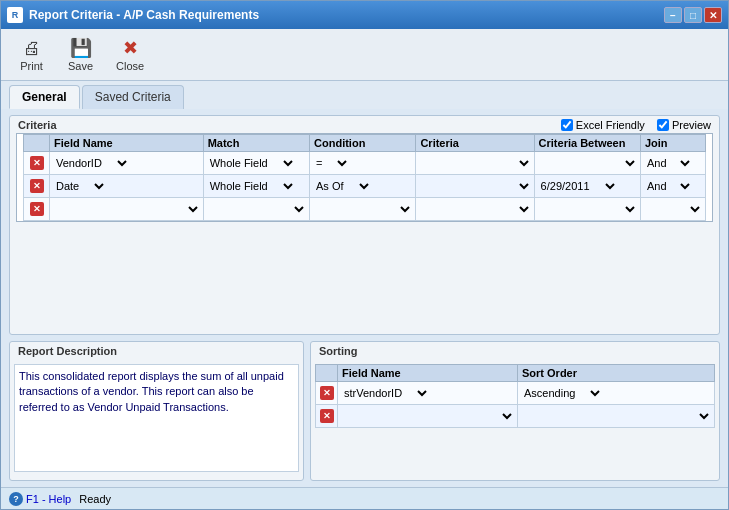 The image size is (729, 510). I want to click on sort-order-select-1: ▼, so click(591, 393).